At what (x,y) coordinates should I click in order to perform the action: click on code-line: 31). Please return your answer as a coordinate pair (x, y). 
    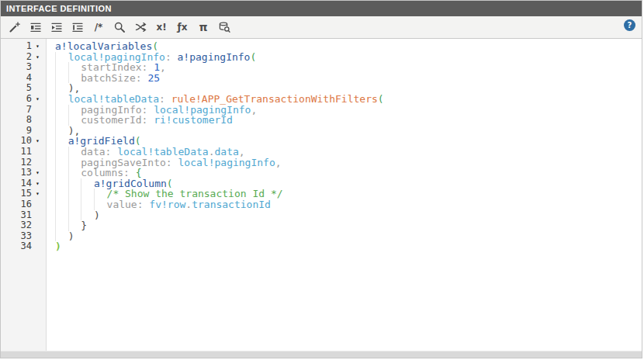
    Looking at the image, I should click on (321, 216).